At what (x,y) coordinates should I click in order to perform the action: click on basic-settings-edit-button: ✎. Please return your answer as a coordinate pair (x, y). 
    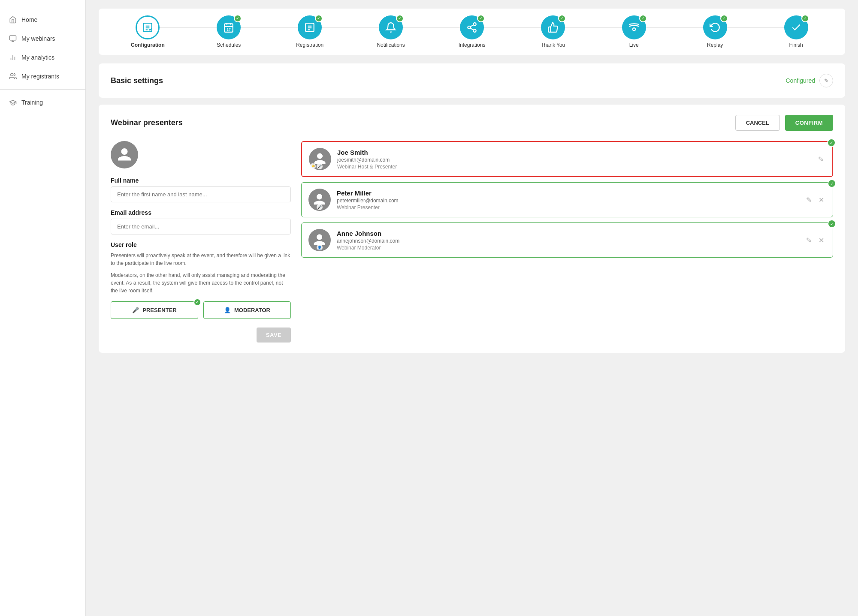
    Looking at the image, I should click on (826, 81).